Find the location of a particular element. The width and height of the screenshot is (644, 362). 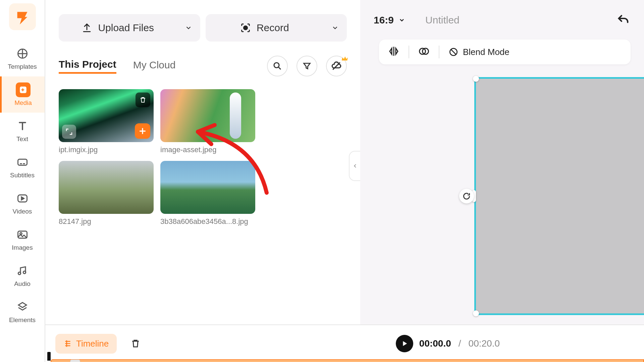

play-icon is located at coordinates (405, 344).